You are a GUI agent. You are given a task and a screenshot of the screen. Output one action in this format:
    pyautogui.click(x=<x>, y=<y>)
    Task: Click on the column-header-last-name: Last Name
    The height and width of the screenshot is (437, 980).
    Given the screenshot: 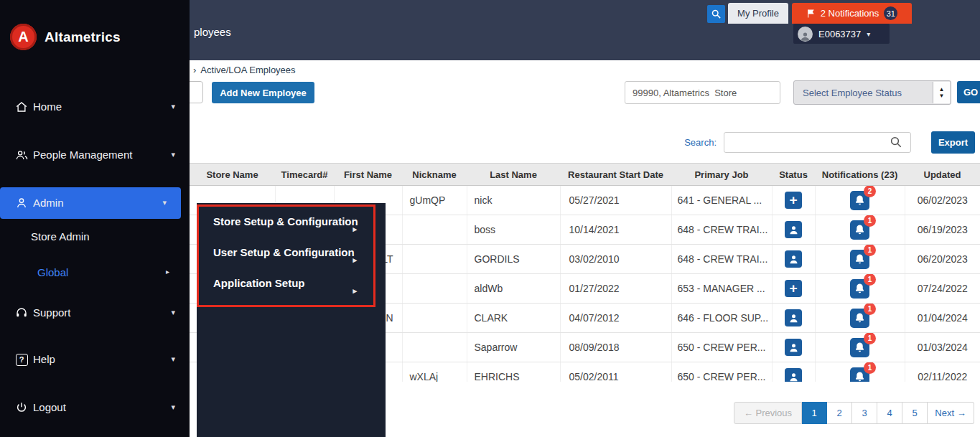 What is the action you would take?
    pyautogui.click(x=513, y=175)
    